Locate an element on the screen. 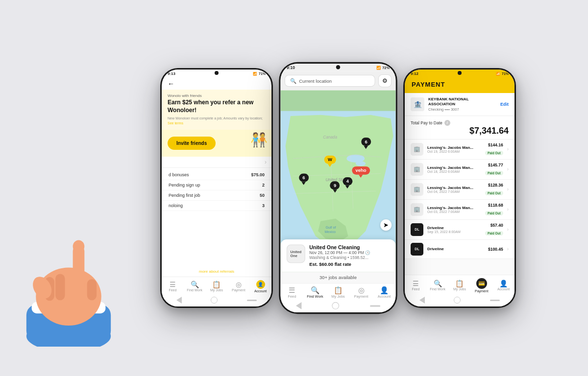 The width and height of the screenshot is (588, 376). txn-right-1: $144.16 Paid Out is located at coordinates (494, 149).